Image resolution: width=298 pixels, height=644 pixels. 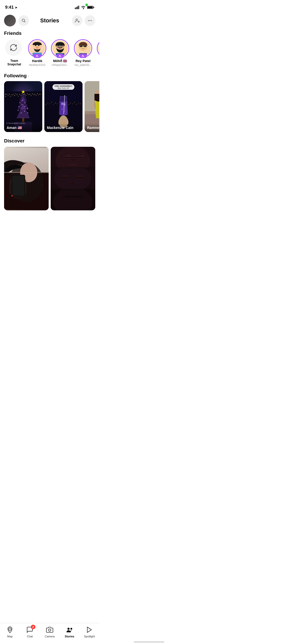 What do you see at coordinates (29, 76) in the screenshot?
I see `following-arrow-icon: ›` at bounding box center [29, 76].